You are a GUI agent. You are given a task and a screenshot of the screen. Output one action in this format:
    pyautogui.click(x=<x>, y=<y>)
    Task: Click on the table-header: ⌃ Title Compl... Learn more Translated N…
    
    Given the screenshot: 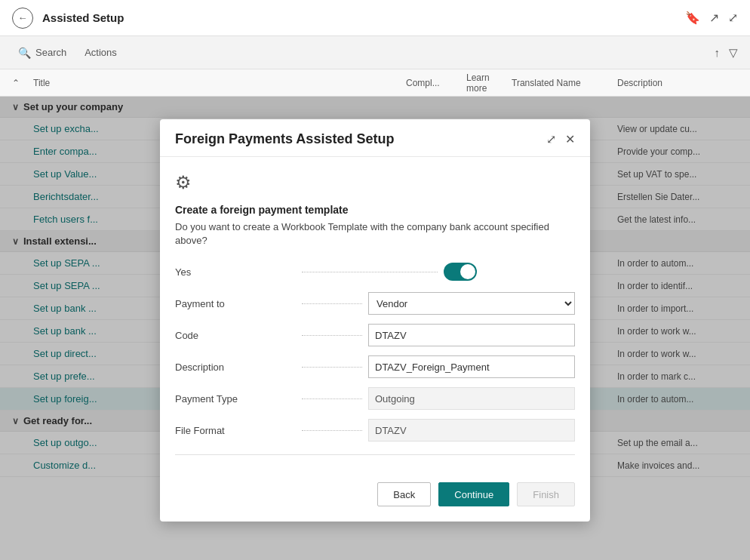 What is the action you would take?
    pyautogui.click(x=375, y=83)
    